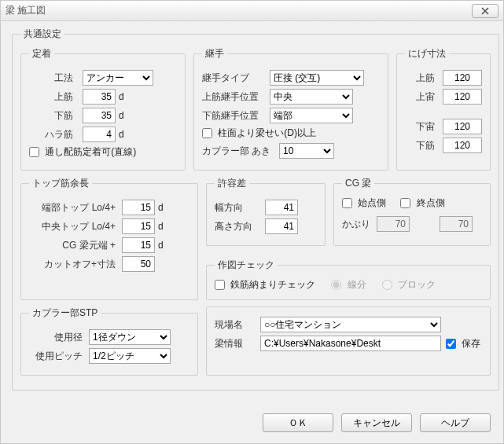 The height and width of the screenshot is (444, 504). What do you see at coordinates (462, 127) in the screenshot?
I see `nige-lower-air-input` at bounding box center [462, 127].